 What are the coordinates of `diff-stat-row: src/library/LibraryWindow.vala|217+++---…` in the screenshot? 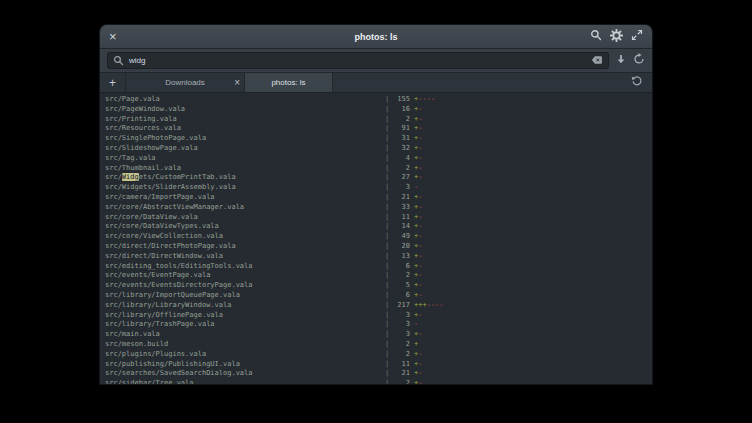 It's located at (378, 306).